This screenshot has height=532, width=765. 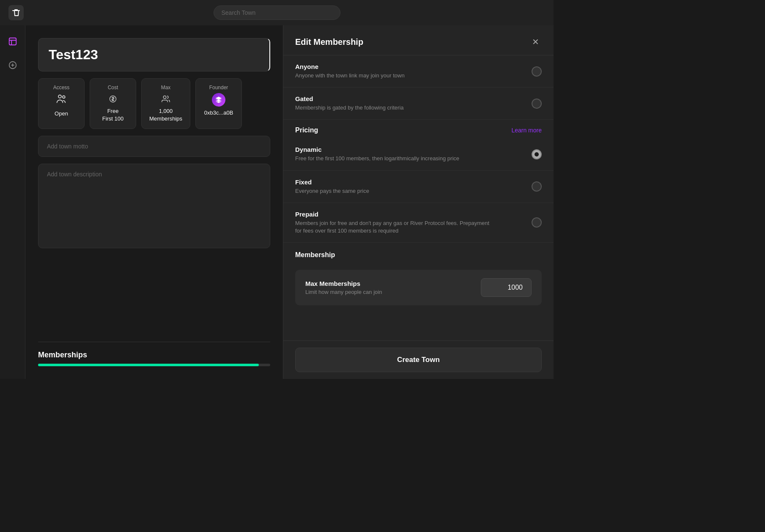 I want to click on people-icon, so click(x=61, y=100).